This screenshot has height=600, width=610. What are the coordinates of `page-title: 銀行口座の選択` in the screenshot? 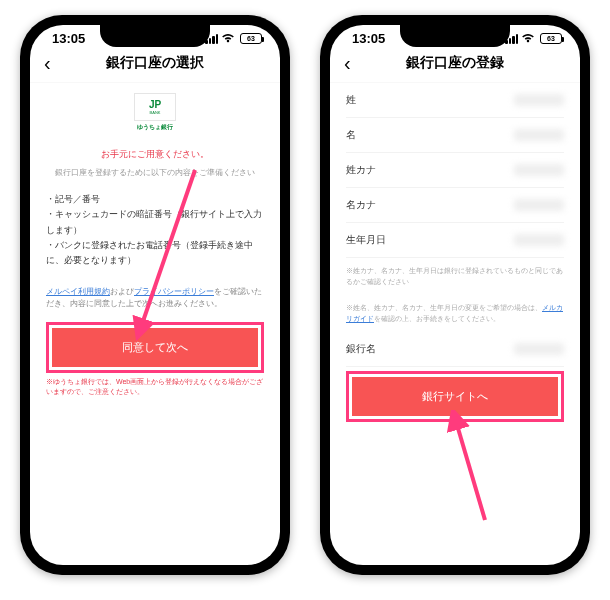 It's located at (155, 63).